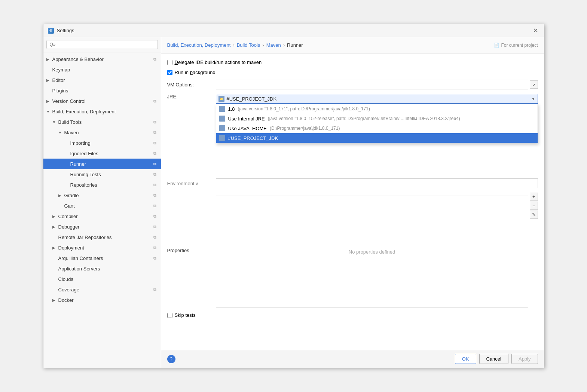 The image size is (587, 392). What do you see at coordinates (377, 109) in the screenshot?
I see `jre-option-1.8: 1.8(java version "1.8.0_171", path: D:/P…` at bounding box center [377, 109].